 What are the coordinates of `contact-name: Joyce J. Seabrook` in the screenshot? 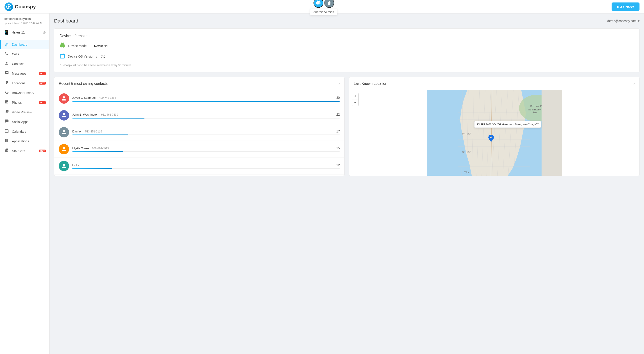 It's located at (84, 98).